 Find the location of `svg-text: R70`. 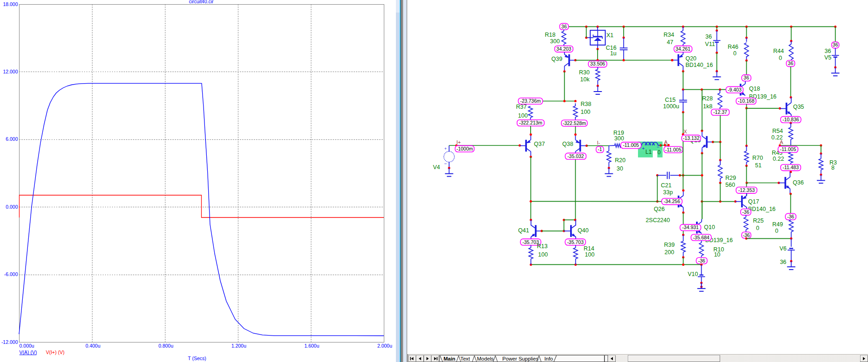

svg-text: R70 is located at coordinates (757, 158).